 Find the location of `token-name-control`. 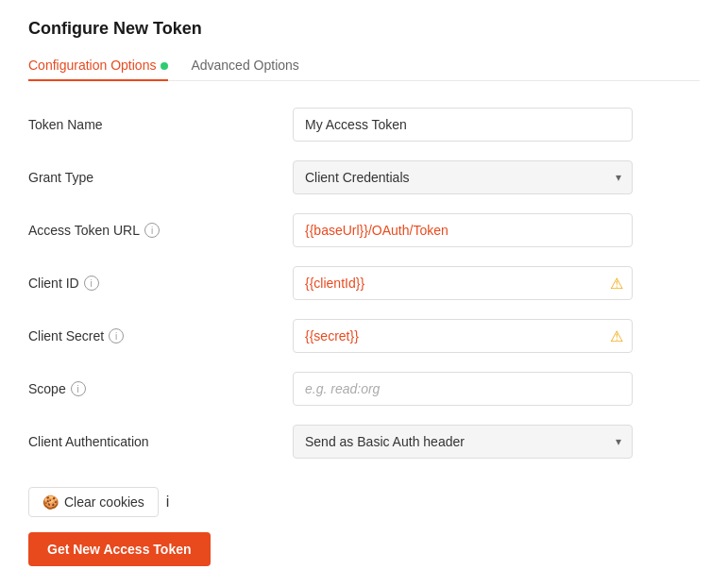

token-name-control is located at coordinates (463, 125).